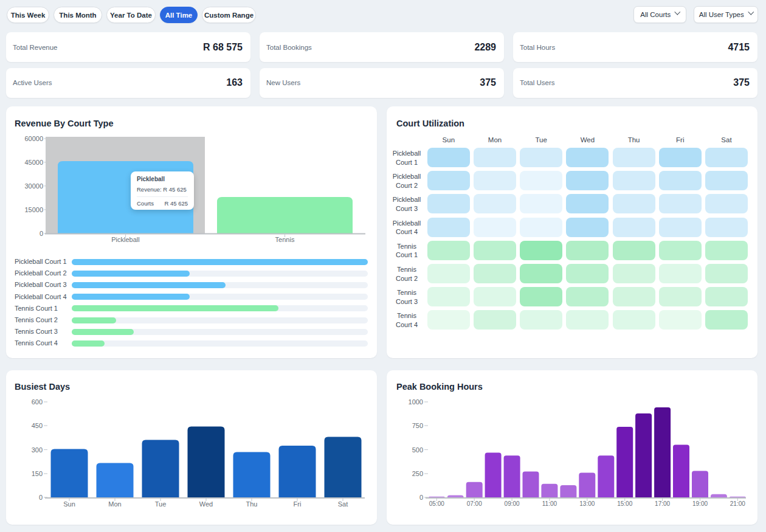 The image size is (766, 532). Describe the element at coordinates (37, 450) in the screenshot. I see `svg-text: 300` at that location.